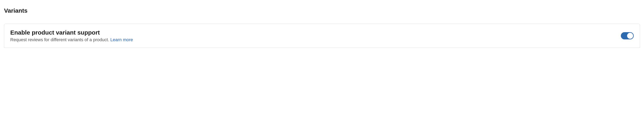  I want to click on card-description-text: Request reviews for different variants o…, so click(60, 40).